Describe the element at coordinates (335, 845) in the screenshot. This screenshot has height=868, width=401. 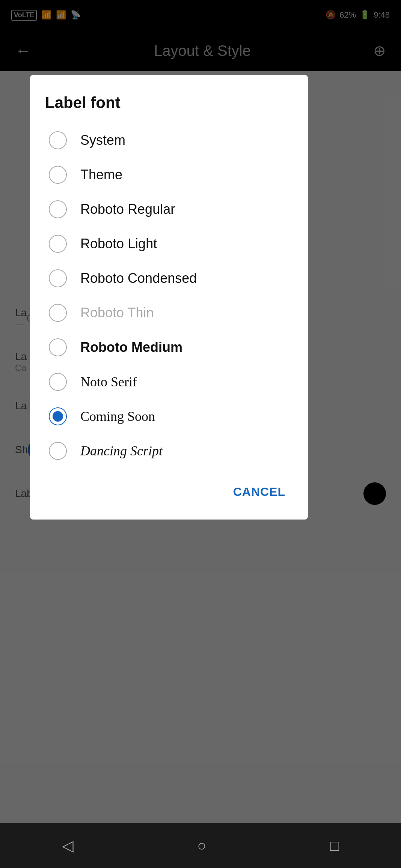
I see `nav-recents-button: □` at that location.